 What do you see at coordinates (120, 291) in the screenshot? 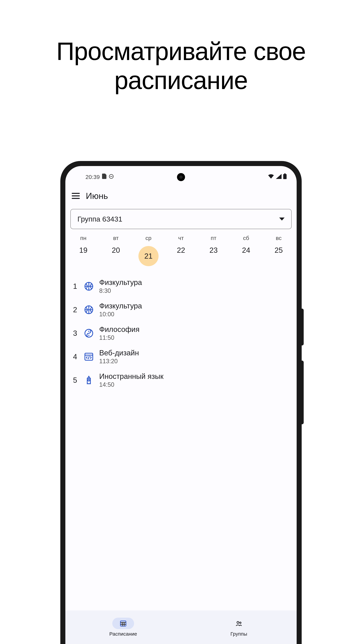
I see `lesson-time: 8:30` at bounding box center [120, 291].